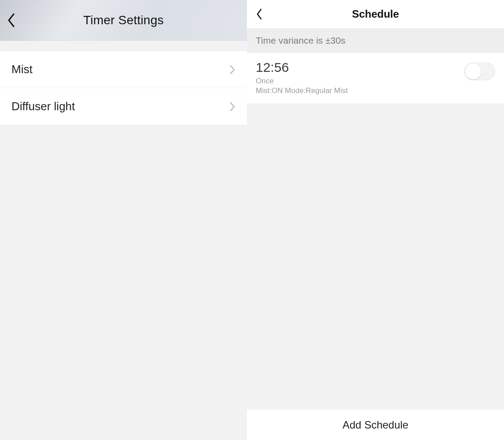 Image resolution: width=504 pixels, height=440 pixels. I want to click on page-title: Schedule, so click(376, 14).